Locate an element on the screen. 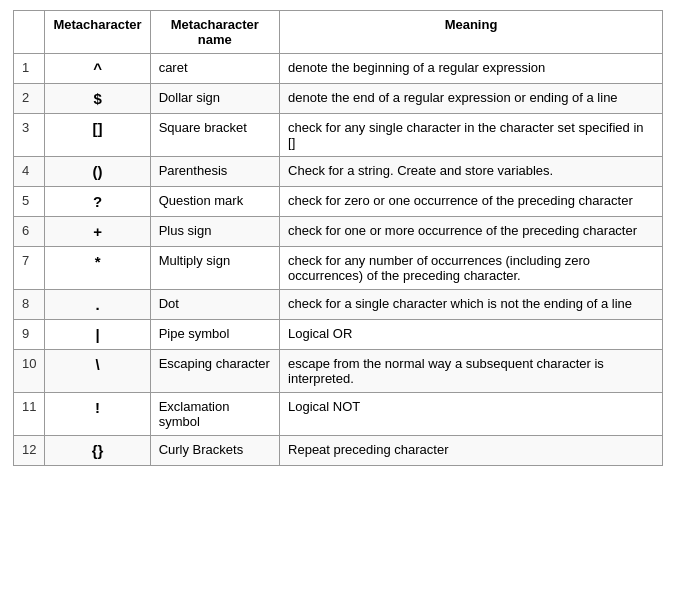 This screenshot has height=603, width=676. cell-meaning: denote the end of a regular expression o… is located at coordinates (472, 99).